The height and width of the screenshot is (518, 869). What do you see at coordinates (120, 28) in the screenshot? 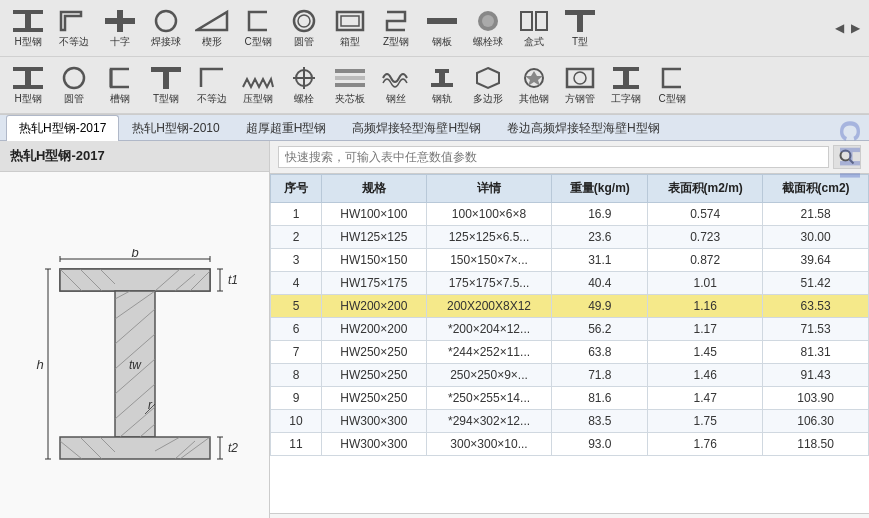
I see `tool-cross: 十字` at bounding box center [120, 28].